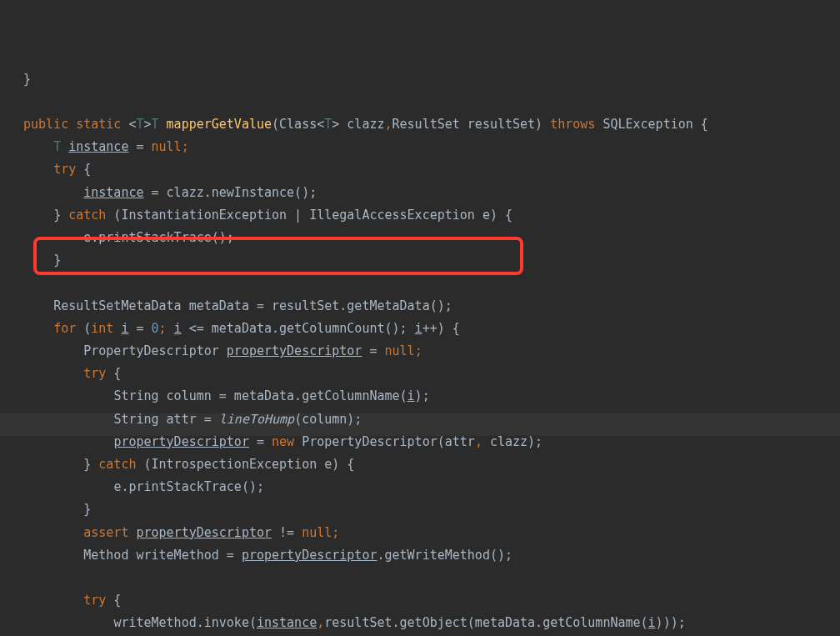  Describe the element at coordinates (192, 419) in the screenshot. I see `code-line: String attr = lineToHump(column);` at that location.